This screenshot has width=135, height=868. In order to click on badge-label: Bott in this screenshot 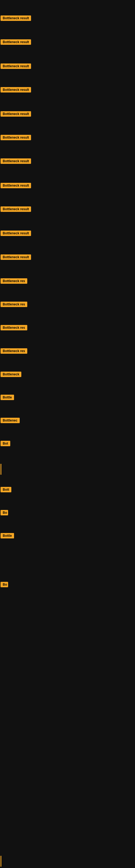, I will do `click(6, 490)`.